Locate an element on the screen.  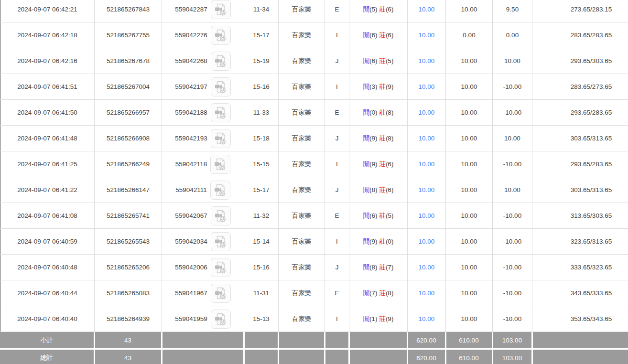
bet-history-row: 2024-09-07 06:40:59 521865265543 5590420… is located at coordinates (314, 242).